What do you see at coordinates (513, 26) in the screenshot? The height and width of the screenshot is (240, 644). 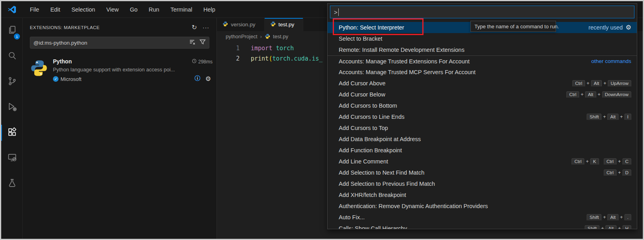 I see `command-palette-tooltip: Type the name of a command to run.` at bounding box center [513, 26].